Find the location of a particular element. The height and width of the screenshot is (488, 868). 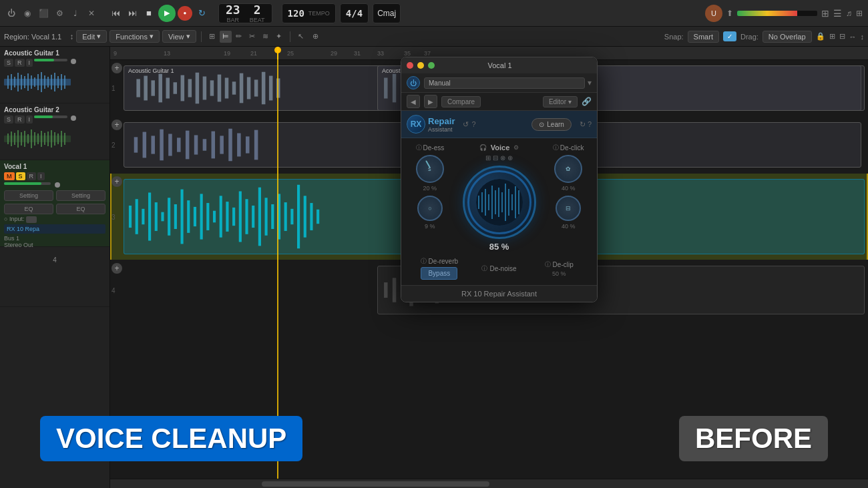

pencil-tool: ✏ is located at coordinates (239, 37).